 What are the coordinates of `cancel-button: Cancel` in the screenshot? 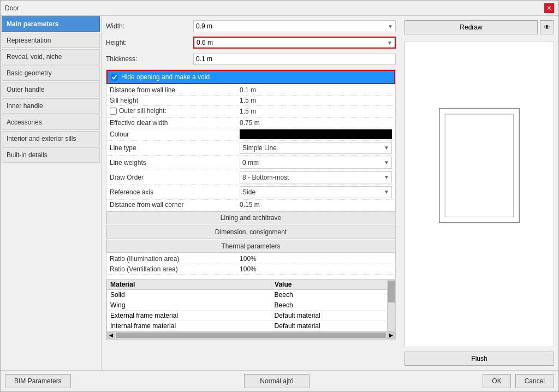 It's located at (535, 381).